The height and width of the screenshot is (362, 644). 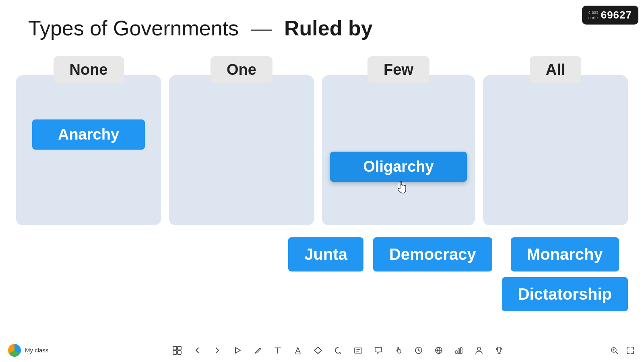 What do you see at coordinates (419, 350) in the screenshot?
I see `clock-icon` at bounding box center [419, 350].